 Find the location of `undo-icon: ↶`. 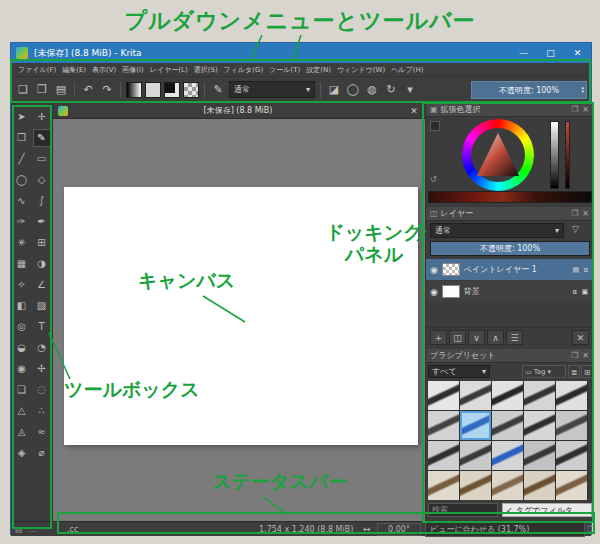

undo-icon: ↶ is located at coordinates (88, 90).